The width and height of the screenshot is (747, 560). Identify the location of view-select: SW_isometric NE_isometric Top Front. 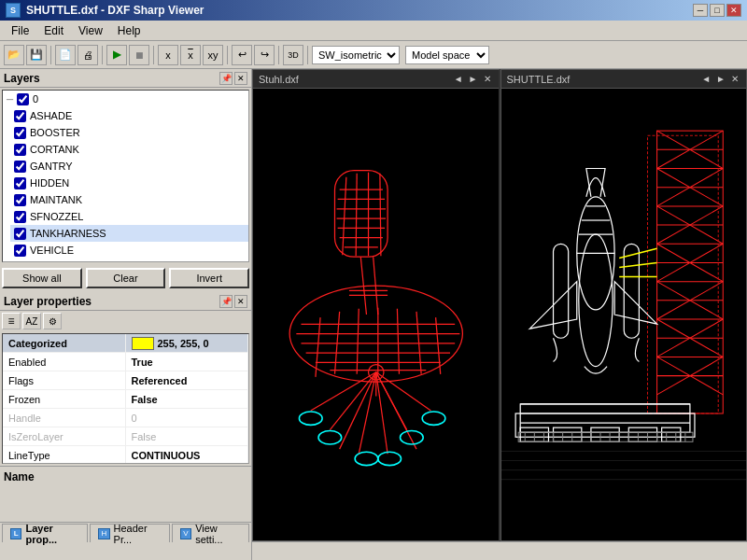
(356, 55).